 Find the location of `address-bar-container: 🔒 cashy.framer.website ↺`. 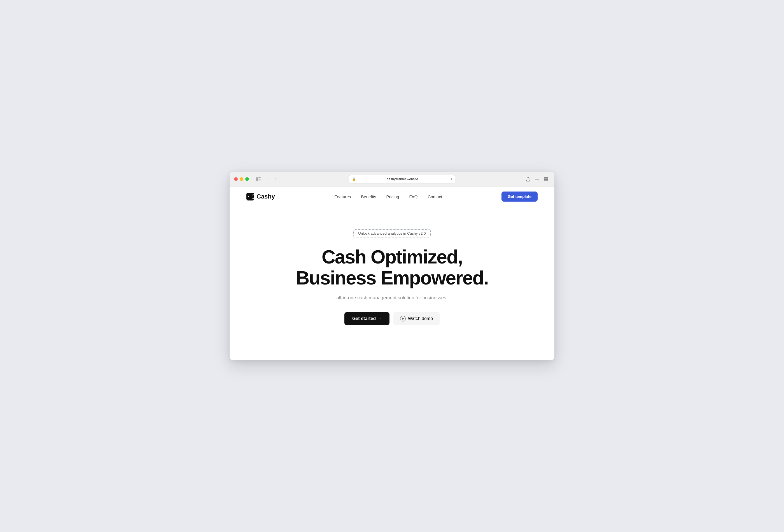

address-bar-container: 🔒 cashy.framer.website ↺ is located at coordinates (402, 179).